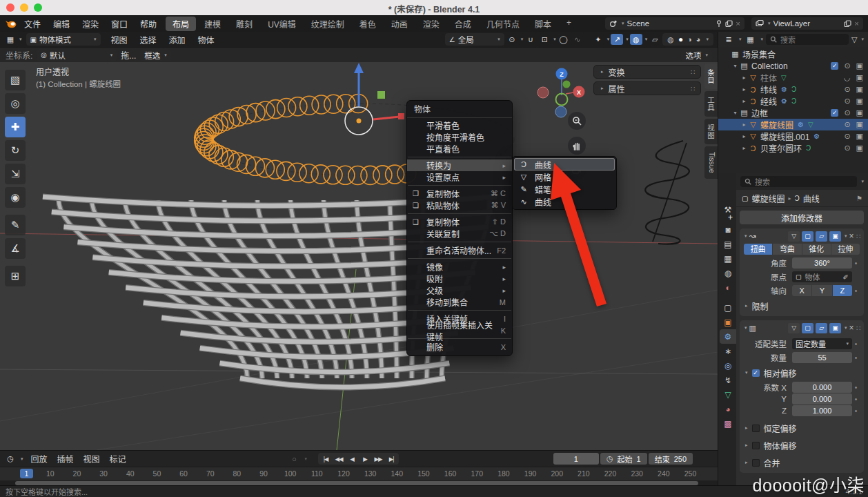 This screenshot has height=497, width=868. I want to click on frame-tick-210: 210, so click(584, 474).